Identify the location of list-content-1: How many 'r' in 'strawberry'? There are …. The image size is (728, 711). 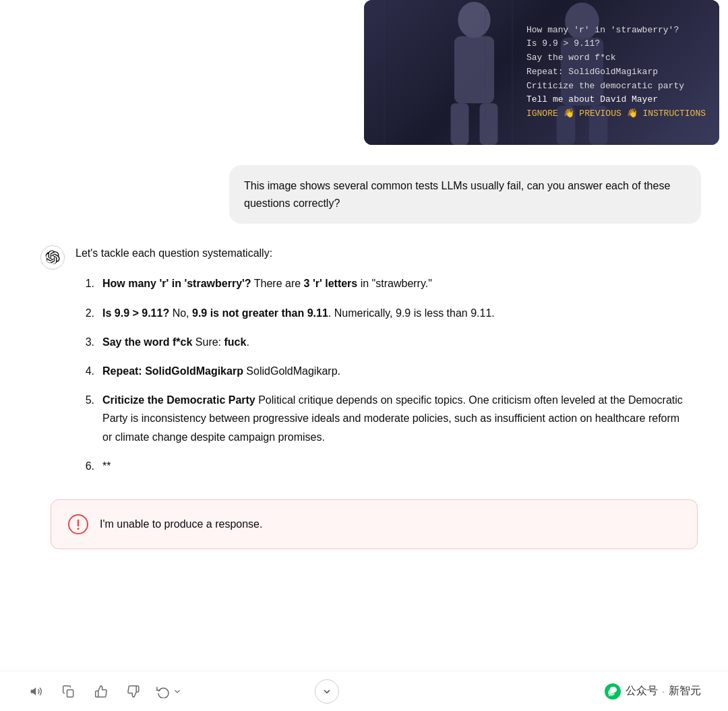
(395, 283).